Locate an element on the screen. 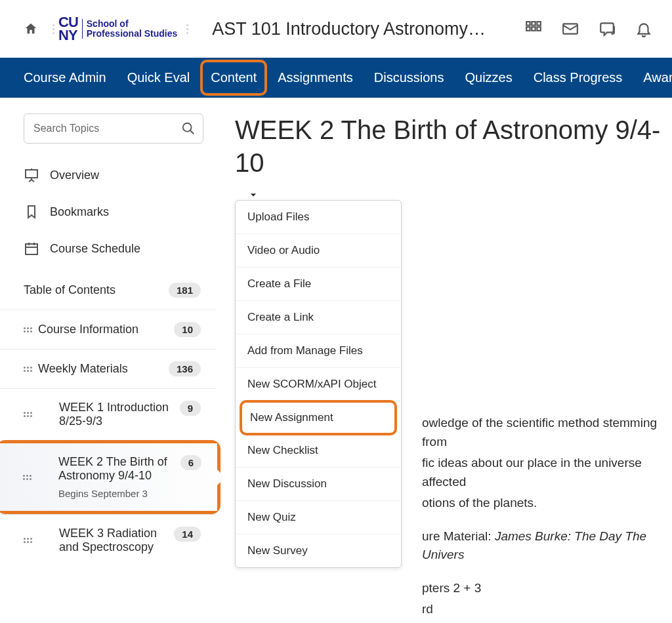  list-line: rd is located at coordinates (547, 610).